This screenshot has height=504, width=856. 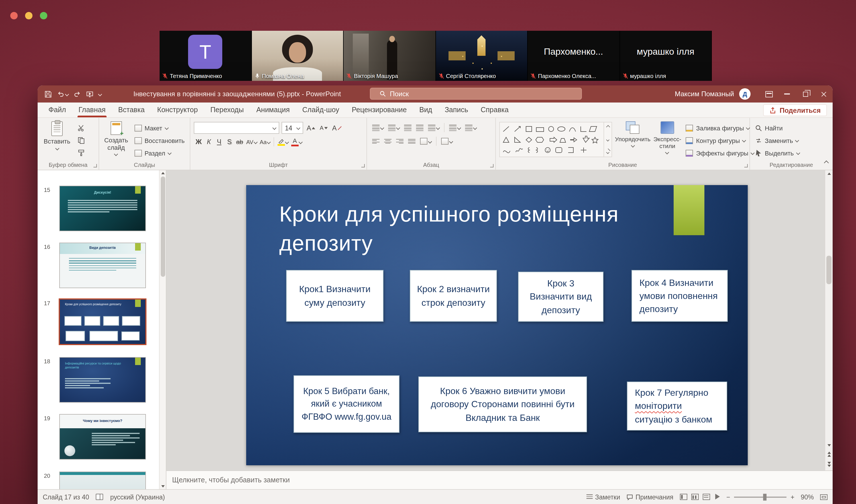 What do you see at coordinates (482, 56) in the screenshot?
I see `participant-tile: Сергій Столяренко` at bounding box center [482, 56].